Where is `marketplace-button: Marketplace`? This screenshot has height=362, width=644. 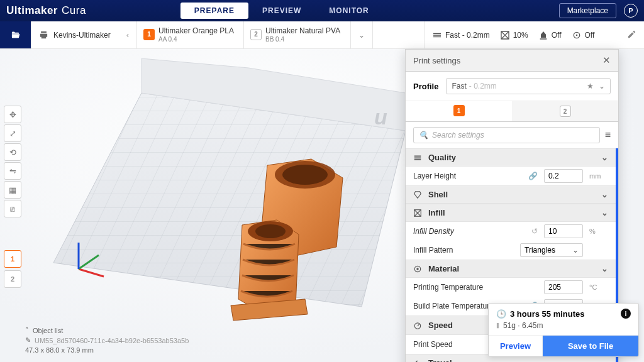
marketplace-button: Marketplace is located at coordinates (587, 11).